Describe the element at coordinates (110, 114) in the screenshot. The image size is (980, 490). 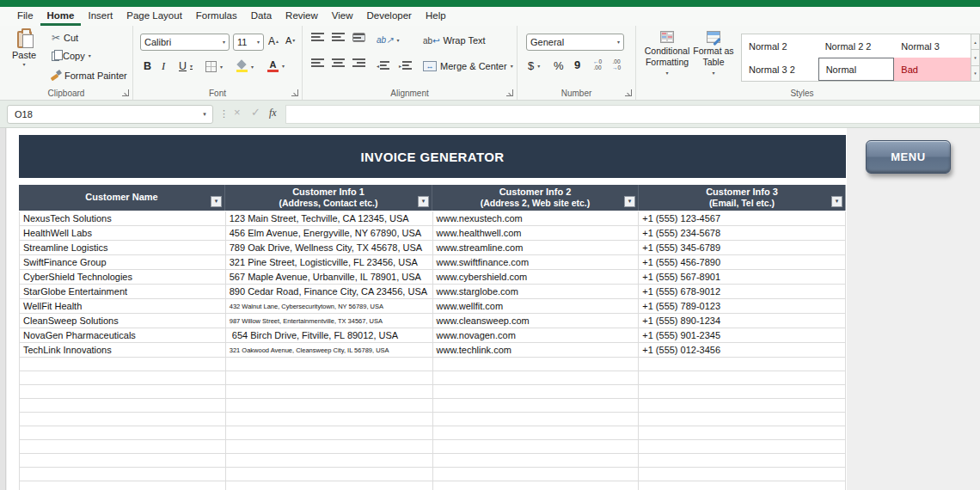
I see `name-box: O18 ▾` at that location.